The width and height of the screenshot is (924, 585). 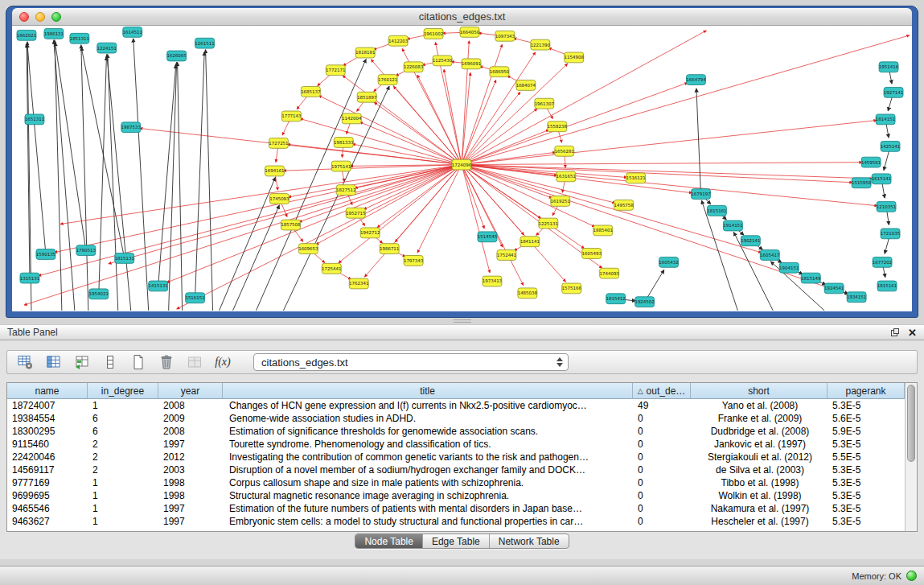 I want to click on table-row: 946554611997Estimation of the future num…, so click(x=456, y=509).